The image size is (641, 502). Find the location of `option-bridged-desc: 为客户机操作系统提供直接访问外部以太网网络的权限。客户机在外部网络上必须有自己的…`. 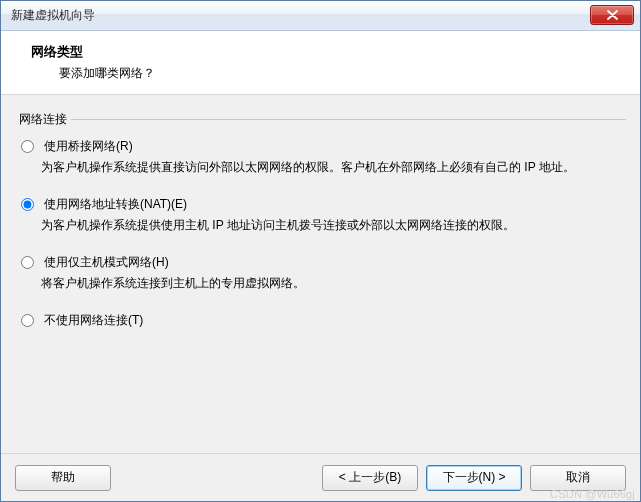

option-bridged-desc: 为客户机操作系统提供直接访问外部以太网网络的权限。客户机在外部网络上必须有自己的… is located at coordinates (326, 167).